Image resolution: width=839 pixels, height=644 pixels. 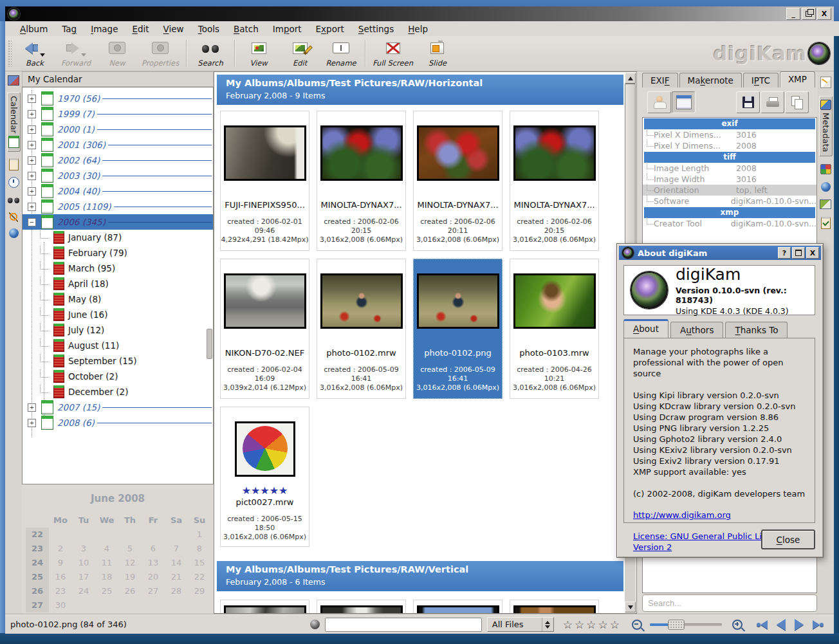 What do you see at coordinates (646, 328) in the screenshot?
I see `tab-about: About` at bounding box center [646, 328].